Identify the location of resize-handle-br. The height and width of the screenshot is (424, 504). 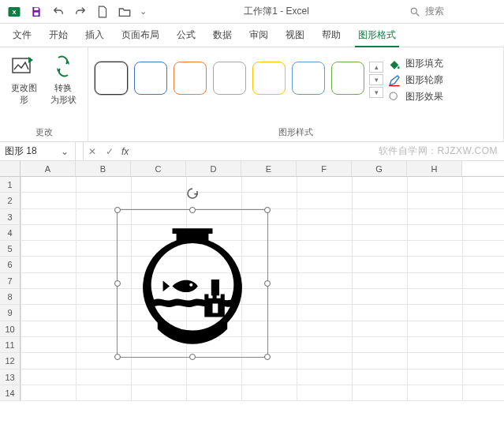
(267, 357).